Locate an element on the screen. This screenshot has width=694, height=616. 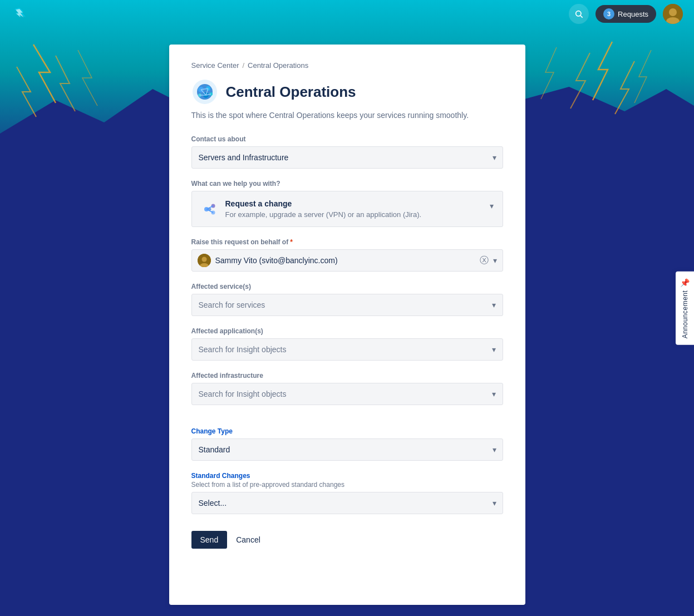
affected-applications-placeholder: Search for Insight objects is located at coordinates (345, 349).